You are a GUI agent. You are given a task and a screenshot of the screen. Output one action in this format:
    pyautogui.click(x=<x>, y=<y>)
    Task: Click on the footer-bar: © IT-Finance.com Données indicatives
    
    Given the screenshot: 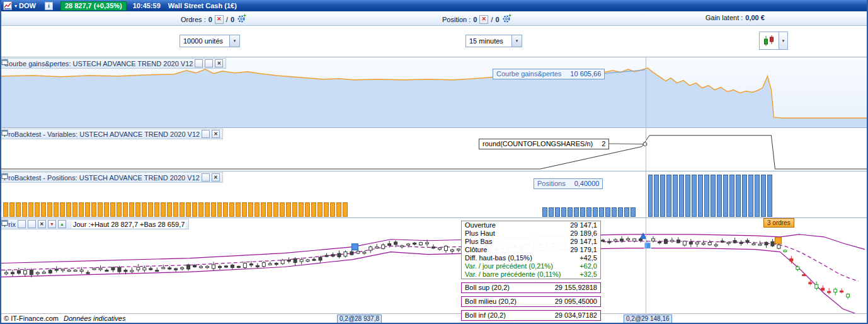 What is the action you would take?
    pyautogui.click(x=434, y=318)
    